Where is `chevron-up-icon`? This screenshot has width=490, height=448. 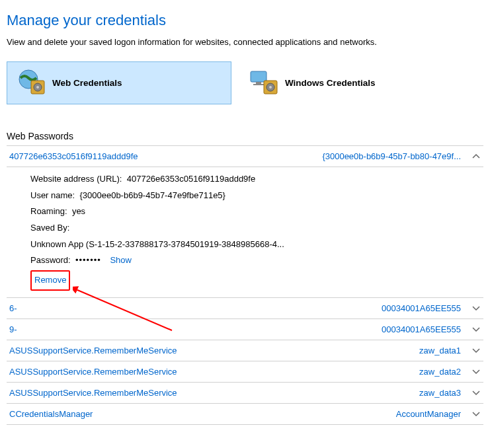 chevron-up-icon is located at coordinates (476, 157).